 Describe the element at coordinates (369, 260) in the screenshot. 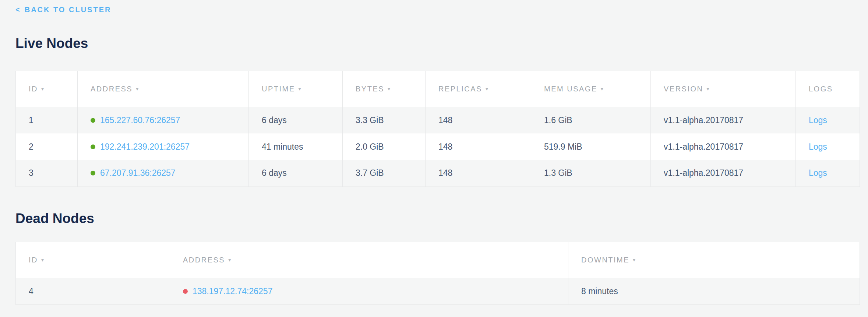

I see `dead-header-address: ADDRESS▾` at that location.